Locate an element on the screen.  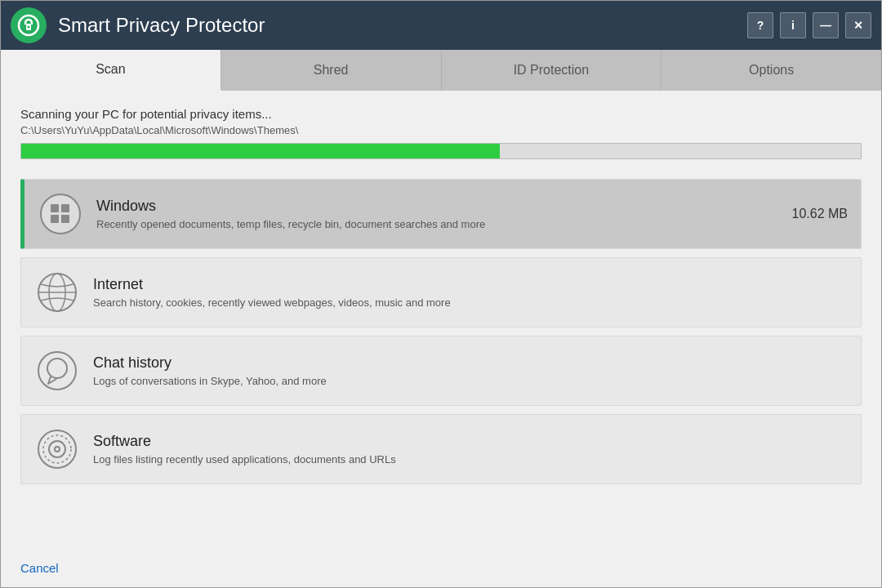
windows-item: Windows Recently opened documents, temp … is located at coordinates (441, 214).